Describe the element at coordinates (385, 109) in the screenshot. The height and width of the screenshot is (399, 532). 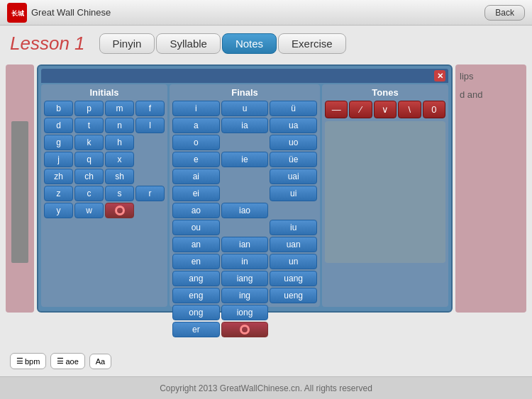
I see `tones-grid: — ∕ ∨ \ 0` at that location.